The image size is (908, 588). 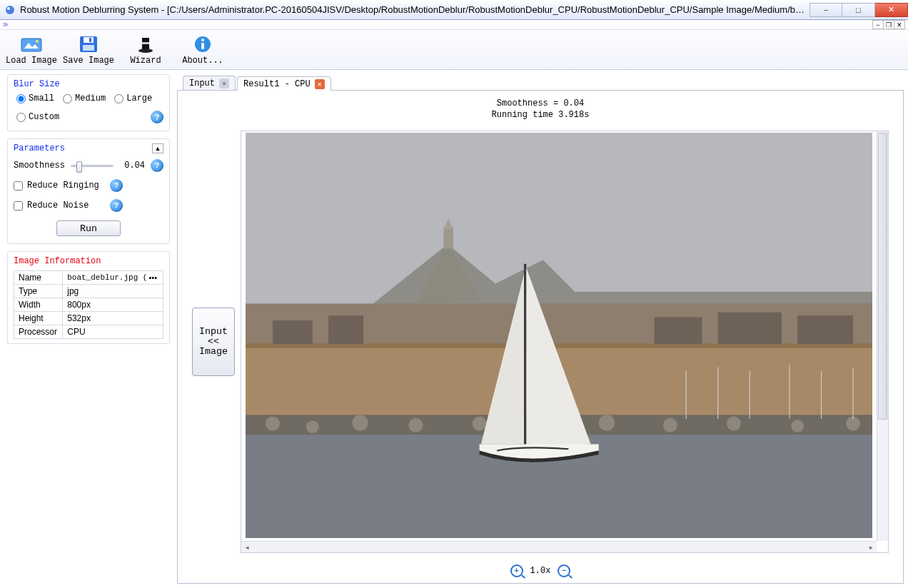 I want to click on smoothness-slider, so click(x=92, y=166).